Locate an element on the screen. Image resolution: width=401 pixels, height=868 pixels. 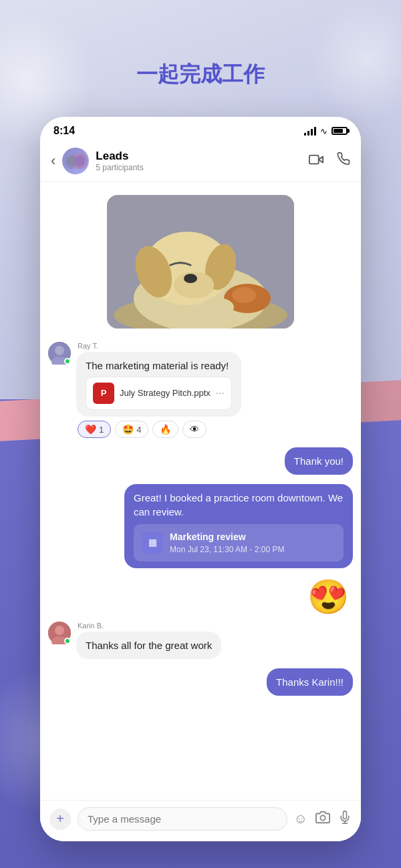
file-attachment: P July Strategy Pitch.pptx ··· is located at coordinates (159, 393).